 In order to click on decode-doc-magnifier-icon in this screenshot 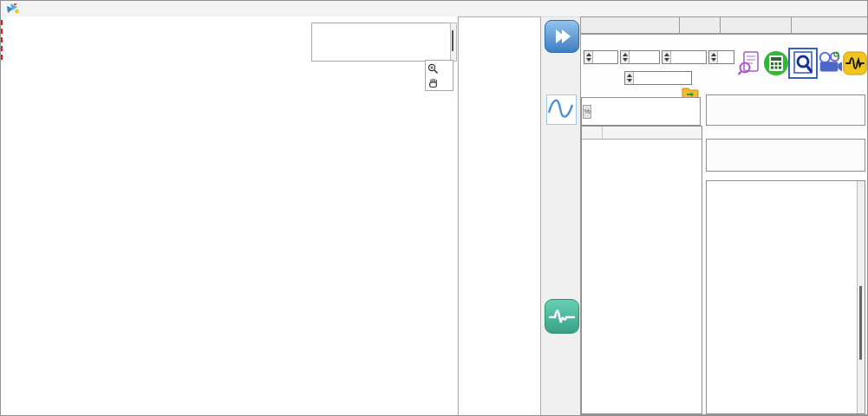, I will do `click(749, 63)`.